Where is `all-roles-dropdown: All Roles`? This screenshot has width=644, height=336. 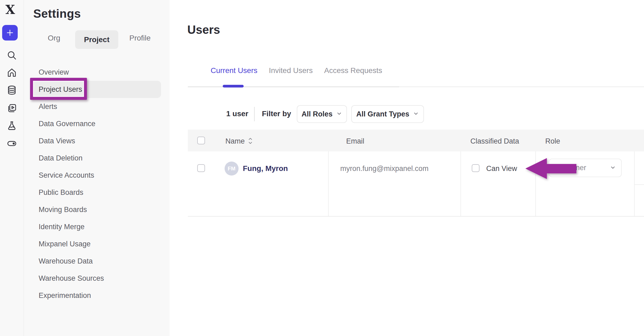 all-roles-dropdown: All Roles is located at coordinates (322, 114).